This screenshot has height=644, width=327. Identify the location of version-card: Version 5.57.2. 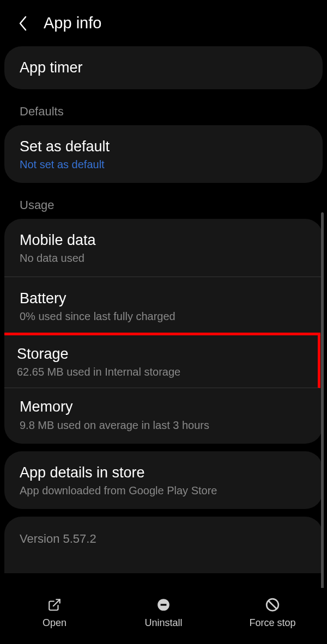
(164, 545).